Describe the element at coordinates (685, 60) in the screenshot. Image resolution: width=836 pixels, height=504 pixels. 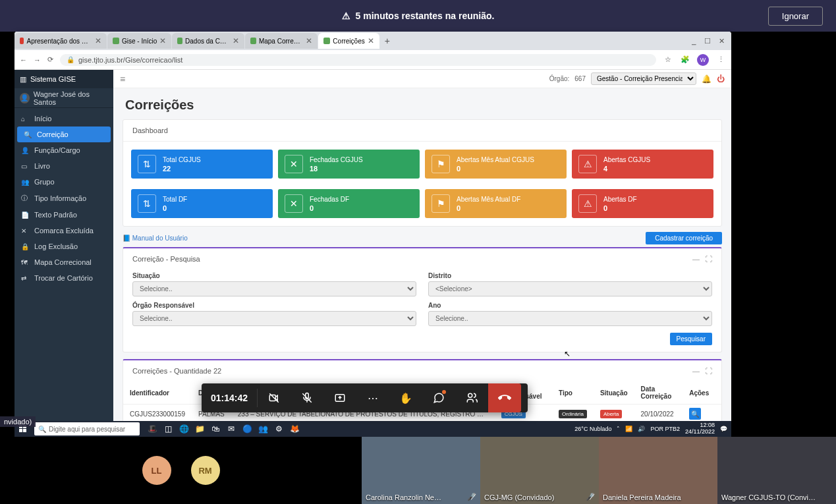
I see `extension-icon: 🧩` at that location.